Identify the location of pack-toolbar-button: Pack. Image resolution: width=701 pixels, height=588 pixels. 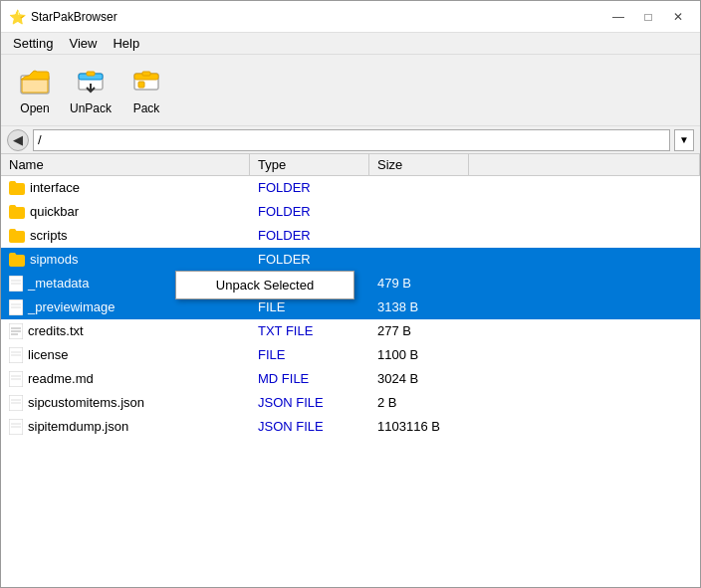
(146, 91).